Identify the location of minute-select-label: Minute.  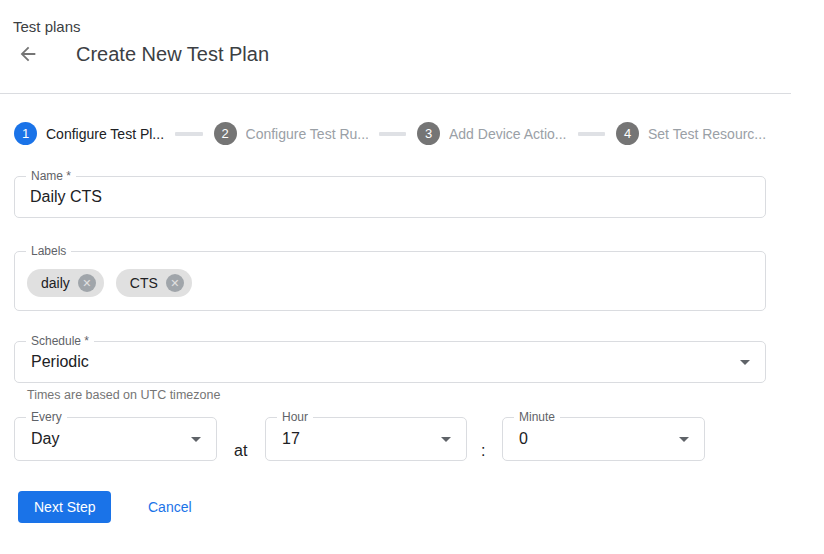
(537, 417).